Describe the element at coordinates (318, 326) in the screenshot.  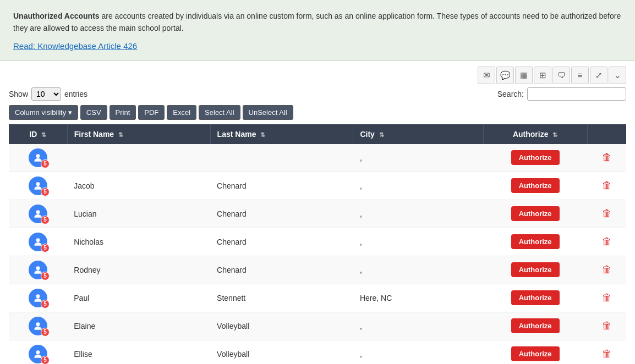
I see `table-row: 5 ElaineVolleyball,Authorize🗑` at that location.